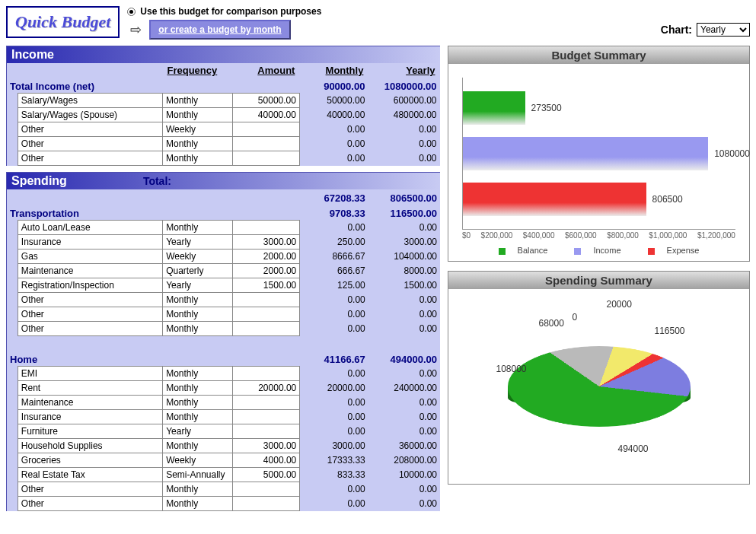 The height and width of the screenshot is (534, 756). What do you see at coordinates (266, 459) in the screenshot?
I see `item-amount: 4000.00` at bounding box center [266, 459].